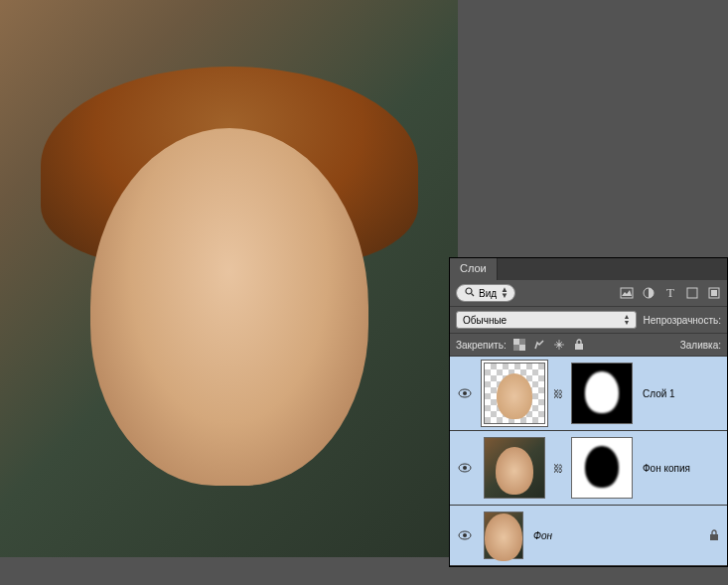 The image size is (728, 585). Describe the element at coordinates (542, 536) in the screenshot. I see `layer-name: Фон` at that location.